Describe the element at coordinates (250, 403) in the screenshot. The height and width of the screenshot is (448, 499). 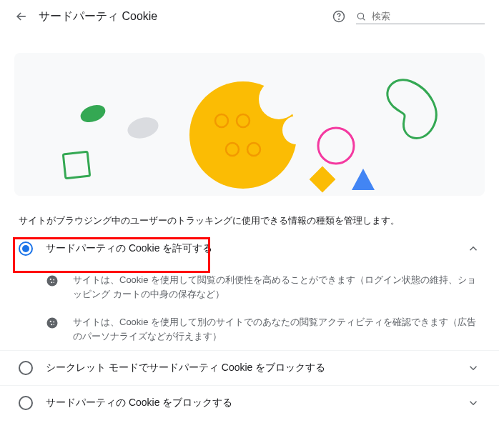
I see `option-label: サードパーティの Cookie をブロックする` at that location.